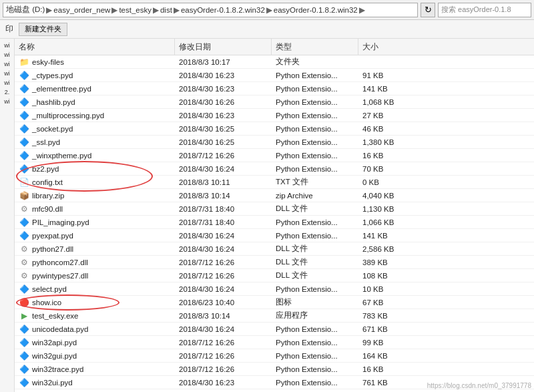  What do you see at coordinates (95, 222) in the screenshot?
I see `file-name-cell: 🔷PIL_imaging.pyd` at bounding box center [95, 222].